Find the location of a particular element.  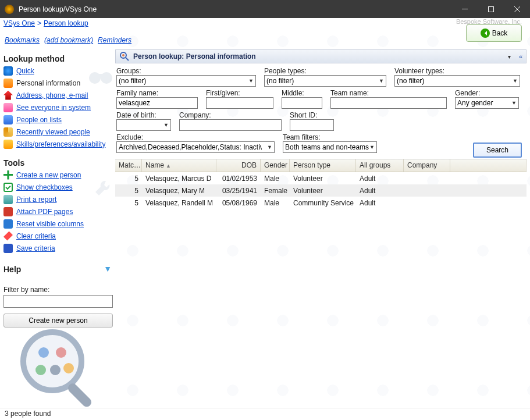

family-name-label: Family name: is located at coordinates (157, 93).